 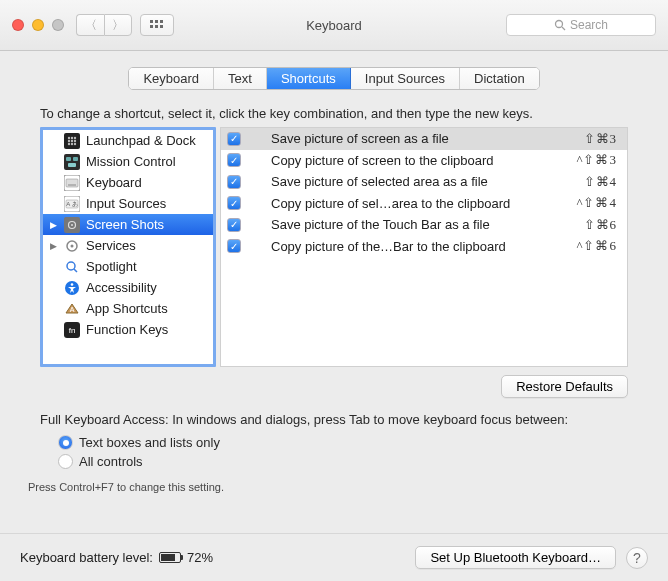 What do you see at coordinates (516, 558) in the screenshot?
I see `setup-bluetooth-button: Set Up Bluetooth Keyboard…` at bounding box center [516, 558].